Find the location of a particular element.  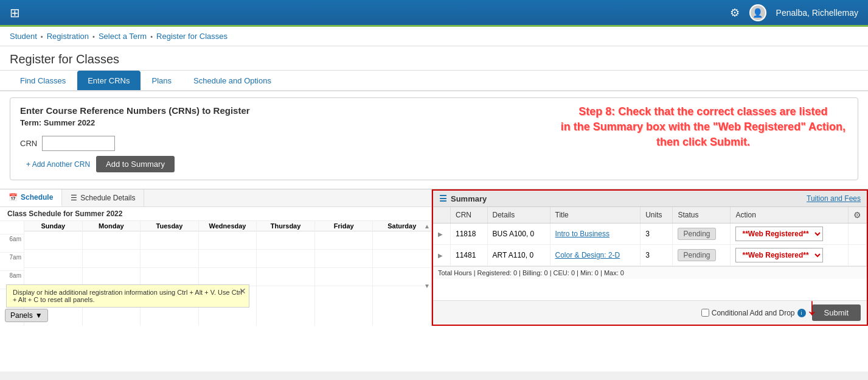

schedule-title: Class Schedule for Summer 2022 is located at coordinates (215, 214).